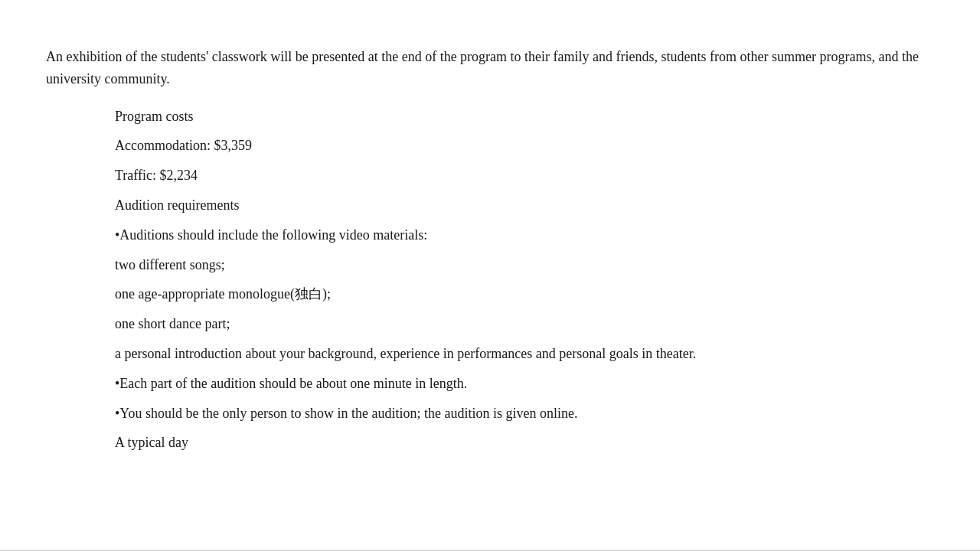 The height and width of the screenshot is (551, 980). I want to click on audition-requirements-heading: Audition requirements, so click(524, 205).